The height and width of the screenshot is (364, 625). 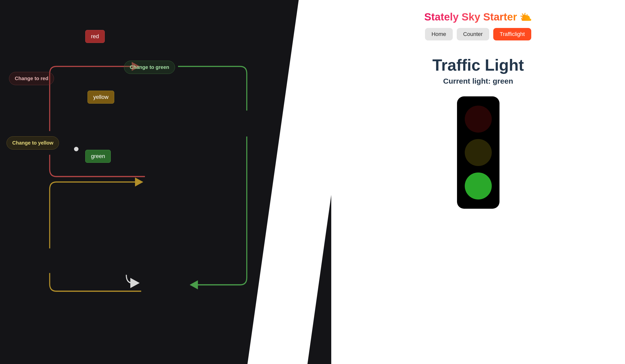 What do you see at coordinates (473, 34) in the screenshot?
I see `nav-item-counter: Counter` at bounding box center [473, 34].